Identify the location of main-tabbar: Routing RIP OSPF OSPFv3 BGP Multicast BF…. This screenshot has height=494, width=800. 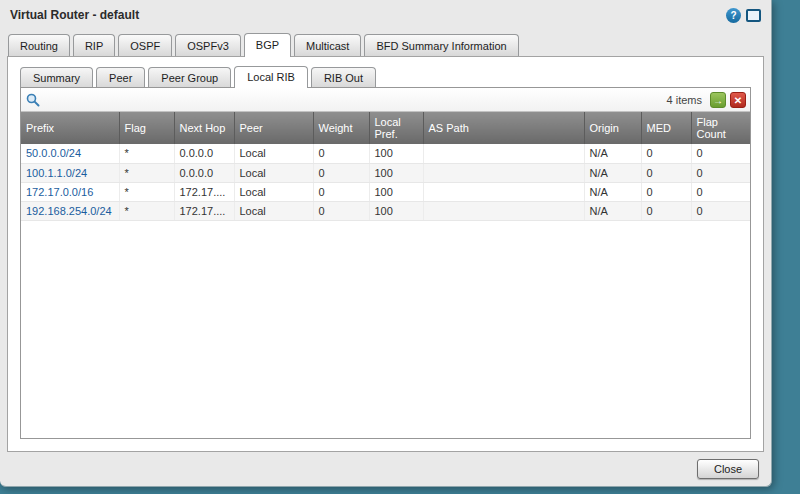
(386, 43).